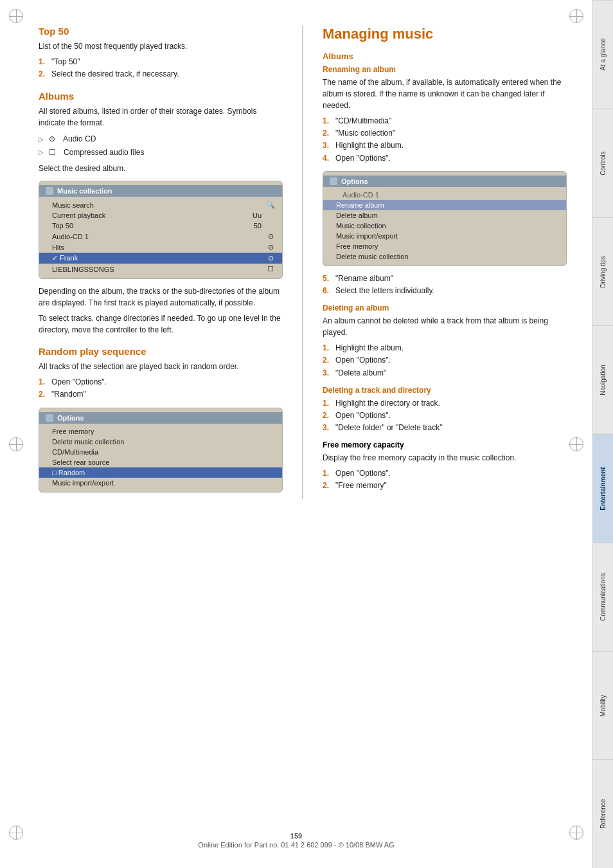 This screenshot has height=868, width=613. I want to click on list-item: Music search🔍, so click(161, 204).